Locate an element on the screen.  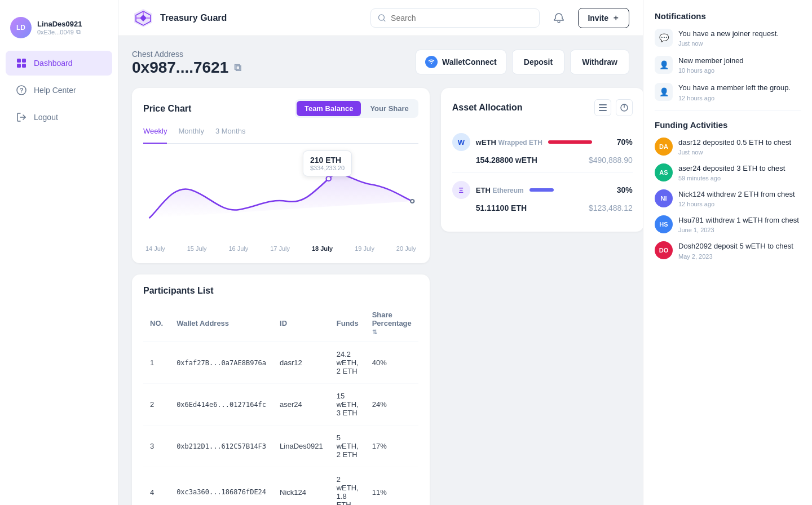
asset-amounts: 51.11100 ETH $123,488.12 is located at coordinates (542, 208).